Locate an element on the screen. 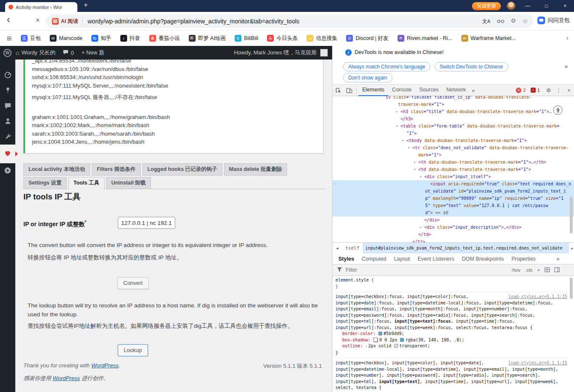 Image resolution: width=574 pixels, height=392 pixels. devtools-tab-elements: Elements is located at coordinates (373, 90).